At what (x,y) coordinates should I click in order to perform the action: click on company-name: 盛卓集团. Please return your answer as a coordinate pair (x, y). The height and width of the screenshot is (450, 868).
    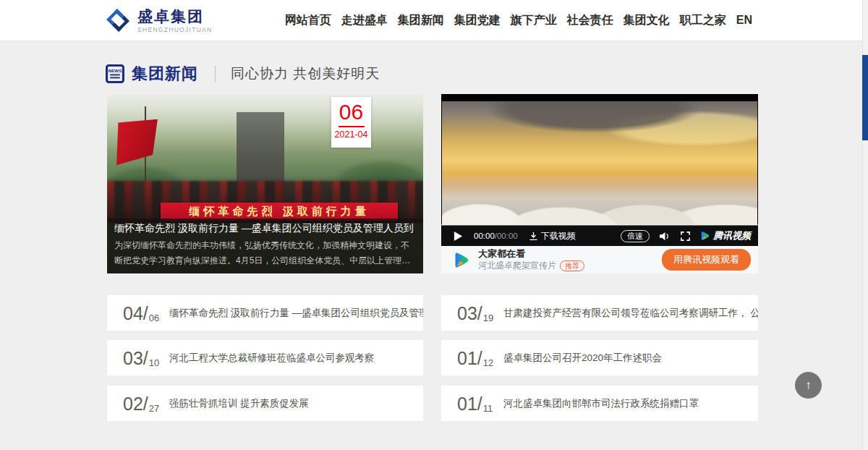
    Looking at the image, I should click on (175, 16).